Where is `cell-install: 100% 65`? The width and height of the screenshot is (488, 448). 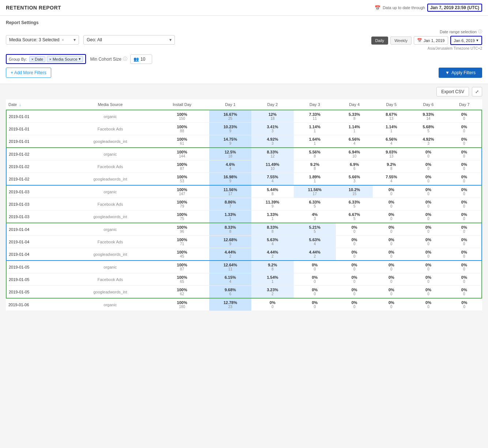 cell-install: 100% 65 is located at coordinates (182, 280).